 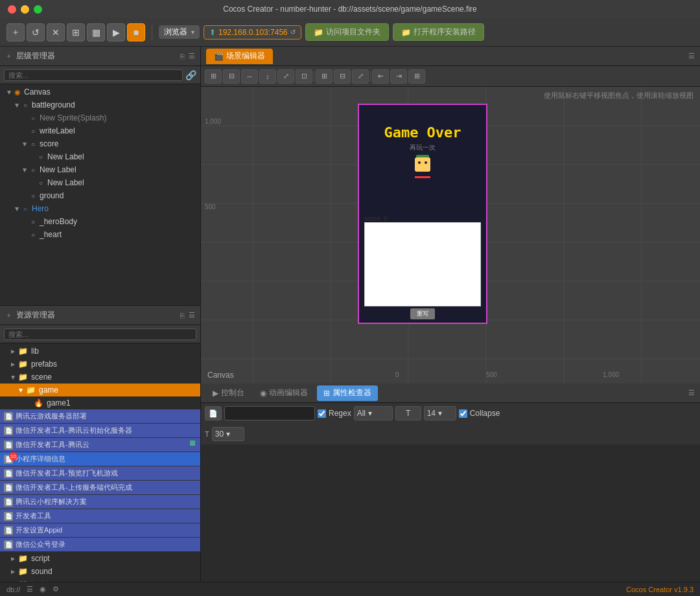 What do you see at coordinates (100, 459) in the screenshot?
I see `notif-item-4: 📄 10 小程序详细信息` at bounding box center [100, 459].